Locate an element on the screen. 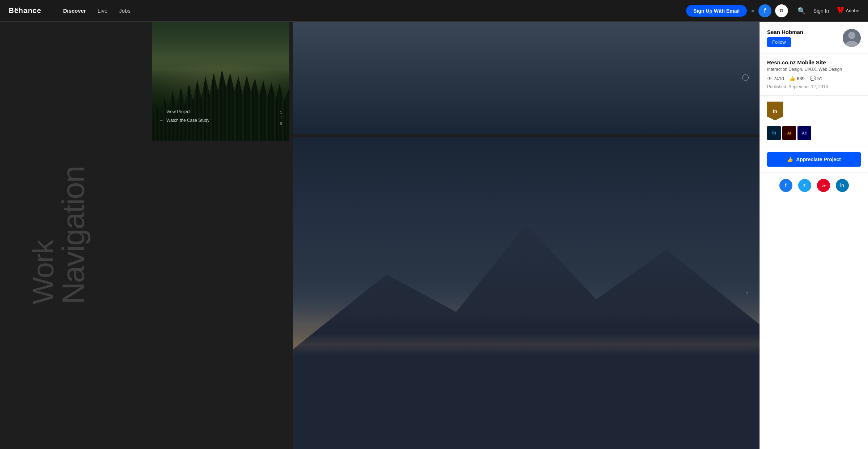 This screenshot has height=449, width=868. fog-layer is located at coordinates (526, 345).